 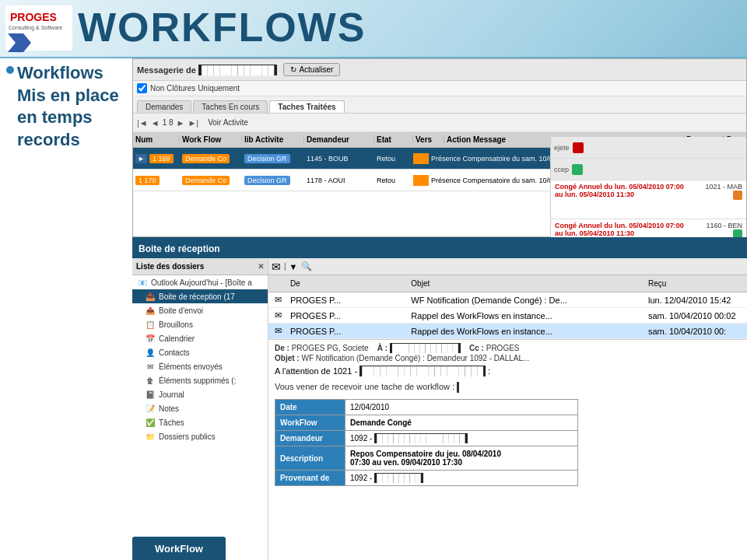 What do you see at coordinates (200, 422) in the screenshot?
I see `tree-item-taches: ✅ Tâches` at bounding box center [200, 422].